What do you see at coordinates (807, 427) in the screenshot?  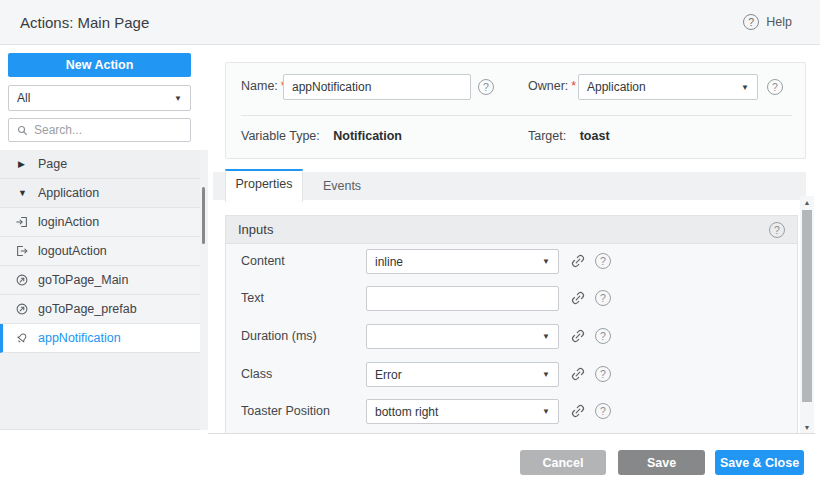 I see `scrollbar-down-icon: ▼` at bounding box center [807, 427].